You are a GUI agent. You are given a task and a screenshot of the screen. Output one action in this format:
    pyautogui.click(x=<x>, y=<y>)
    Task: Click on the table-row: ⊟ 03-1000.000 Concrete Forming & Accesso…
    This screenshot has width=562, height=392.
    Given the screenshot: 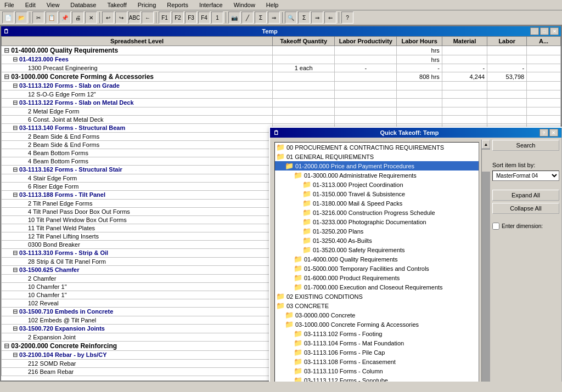 What is the action you would take?
    pyautogui.click(x=281, y=77)
    